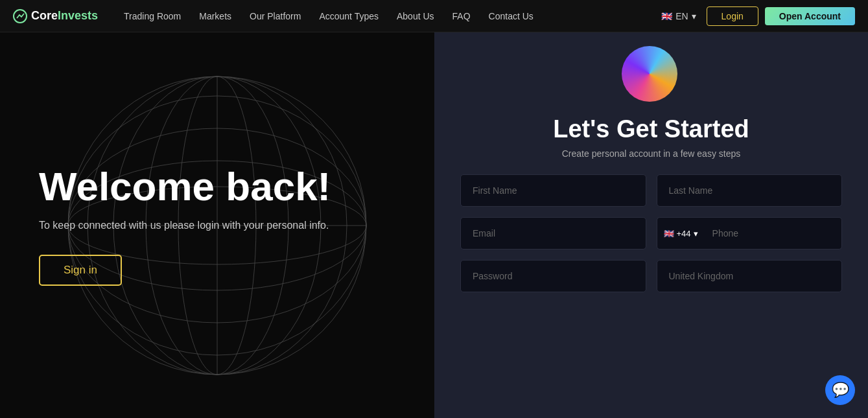  I want to click on nav-about-us: About Us, so click(416, 16).